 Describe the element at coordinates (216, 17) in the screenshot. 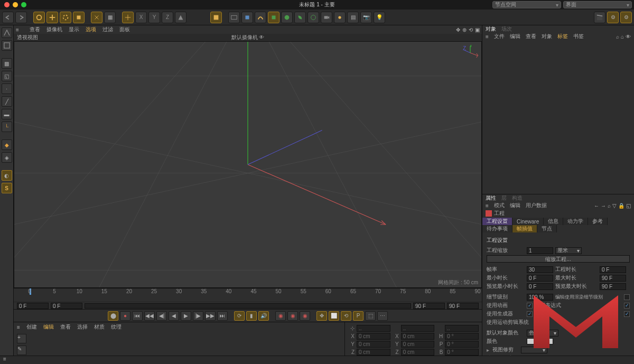

I see `render-view-button` at that location.